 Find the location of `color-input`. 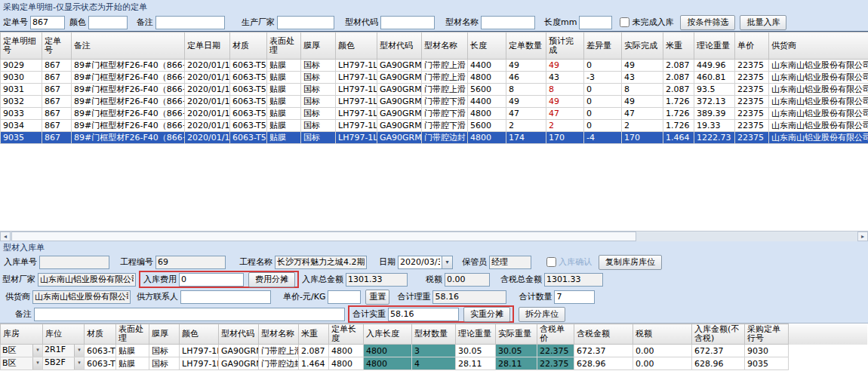

color-input is located at coordinates (108, 23).